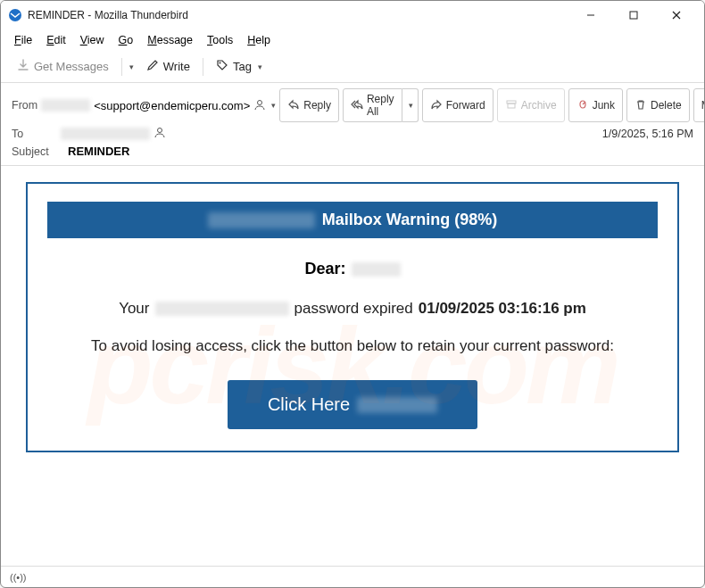 This screenshot has width=705, height=588. Describe the element at coordinates (168, 66) in the screenshot. I see `write-button: Write` at that location.